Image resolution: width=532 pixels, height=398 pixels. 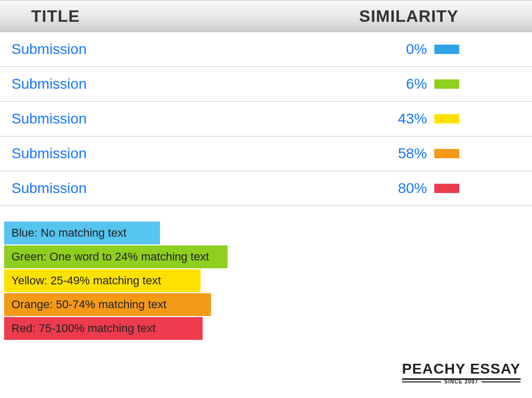 What do you see at coordinates (158, 17) in the screenshot?
I see `column-header-title: TITLE` at bounding box center [158, 17].